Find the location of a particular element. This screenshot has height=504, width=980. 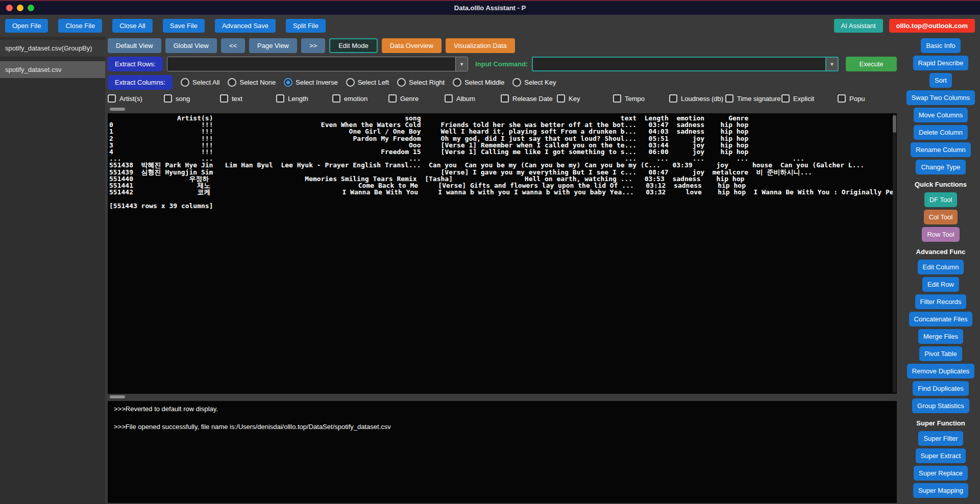

titlebar: Data.olllo Assistant - P is located at coordinates (490, 8).